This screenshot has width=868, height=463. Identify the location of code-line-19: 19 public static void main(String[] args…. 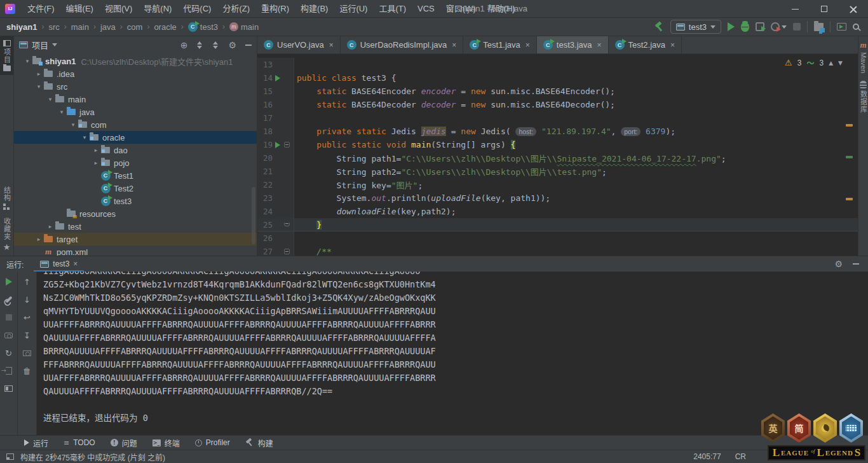
(558, 145).